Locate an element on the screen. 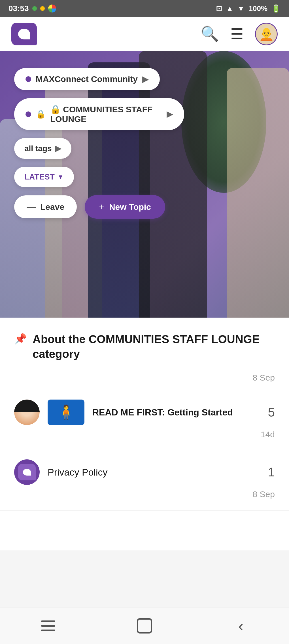 This screenshot has width=289, height=644. nav-icons: 🔍 ☰ 🧑‍🦲 is located at coordinates (239, 34).